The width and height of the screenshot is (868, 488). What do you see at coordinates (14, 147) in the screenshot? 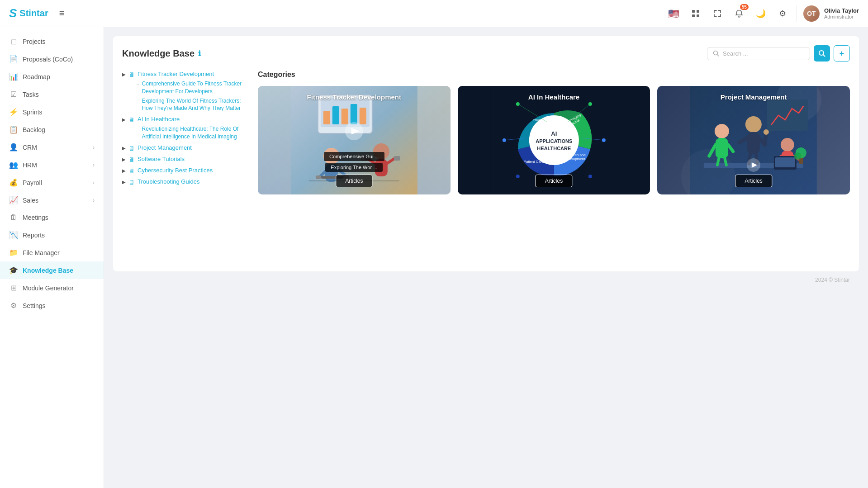
I see `crm-icon: 👤` at bounding box center [14, 147].